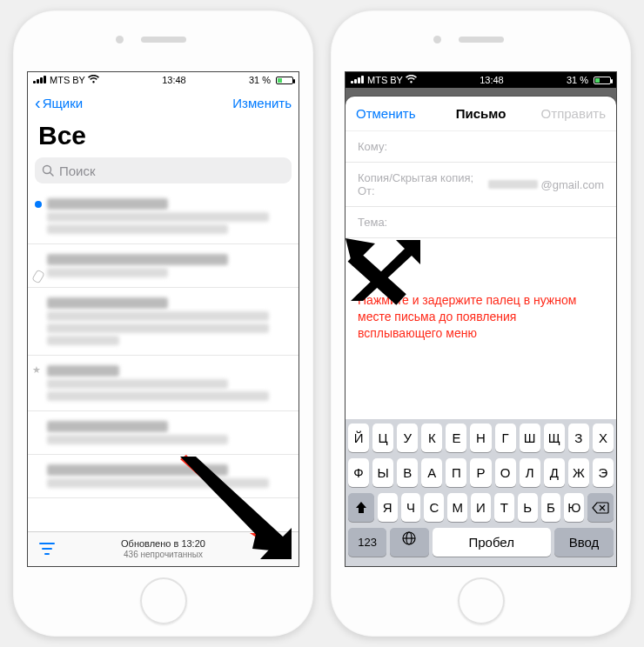 This screenshot has height=647, width=644. What do you see at coordinates (492, 543) in the screenshot?
I see `space-key: Пробел` at bounding box center [492, 543].